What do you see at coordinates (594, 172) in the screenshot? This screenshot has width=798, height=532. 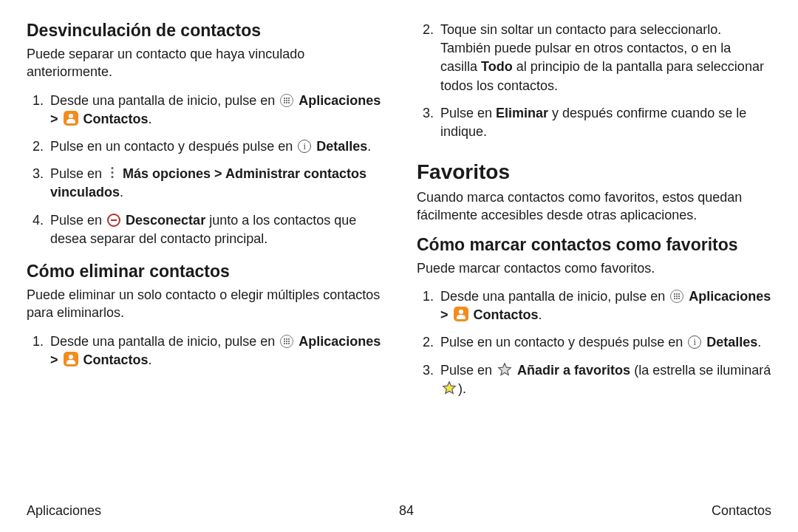 I see `heading-favorites: Favoritos` at bounding box center [594, 172].